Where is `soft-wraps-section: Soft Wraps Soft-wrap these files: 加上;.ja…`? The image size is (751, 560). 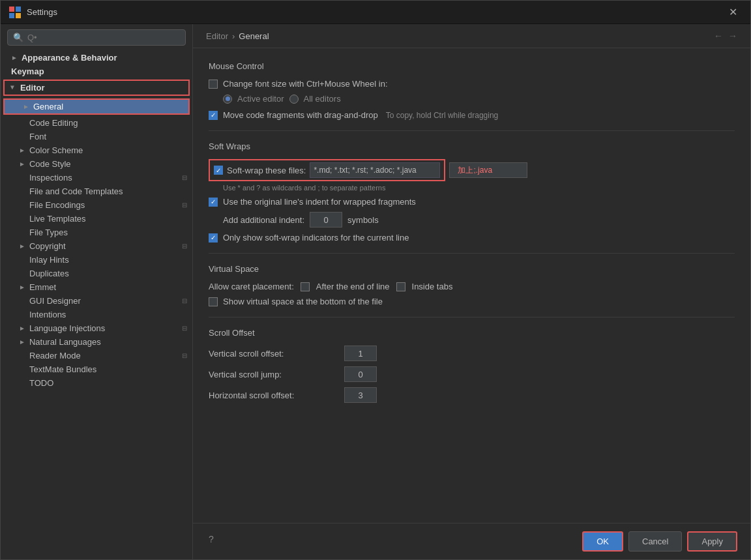
soft-wraps-section: Soft Wraps Soft-wrap these files: 加上;.ja… is located at coordinates (472, 192).